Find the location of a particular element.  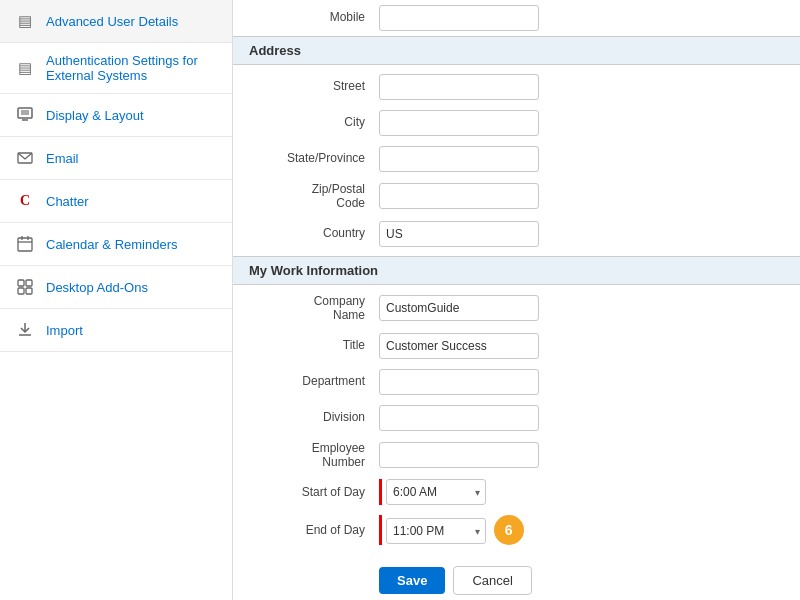

sidebar-item-label: Authentication Settings for External Sys… is located at coordinates (132, 68).